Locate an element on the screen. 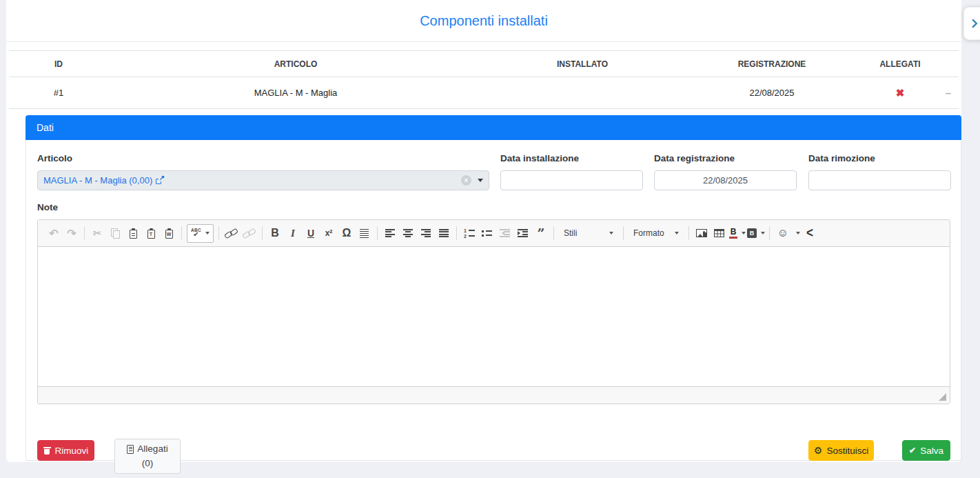  select-all-icon is located at coordinates (365, 233).